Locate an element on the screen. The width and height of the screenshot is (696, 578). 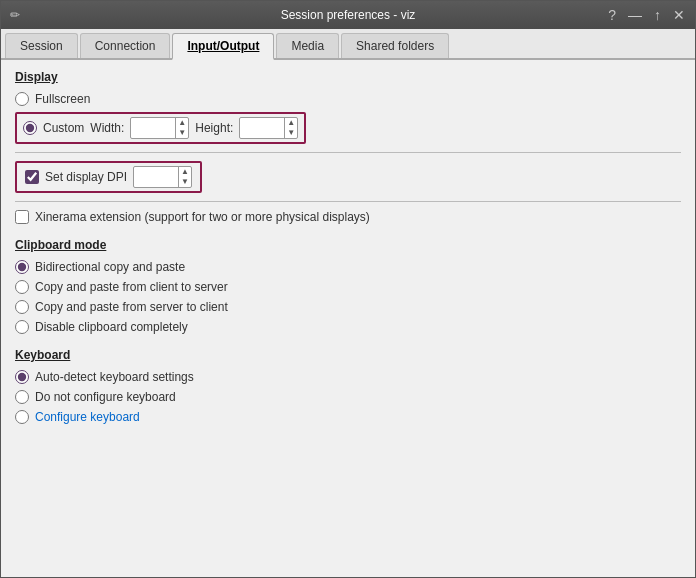
dpi-row-box: Set display DPI 141 ▲ ▼ is located at coordinates (108, 177).